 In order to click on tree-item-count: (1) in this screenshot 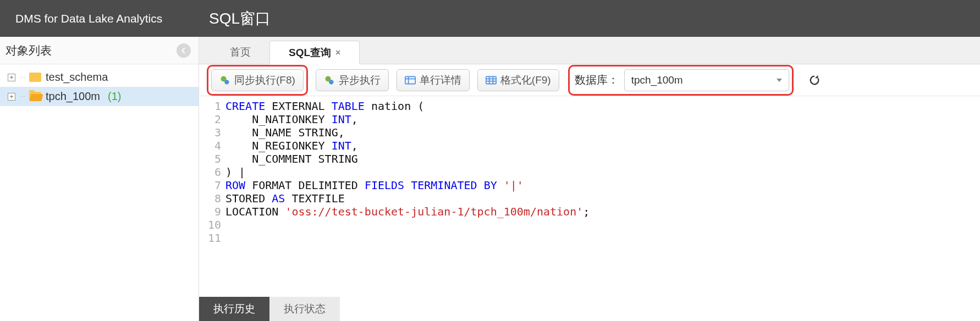, I will do `click(114, 97)`.